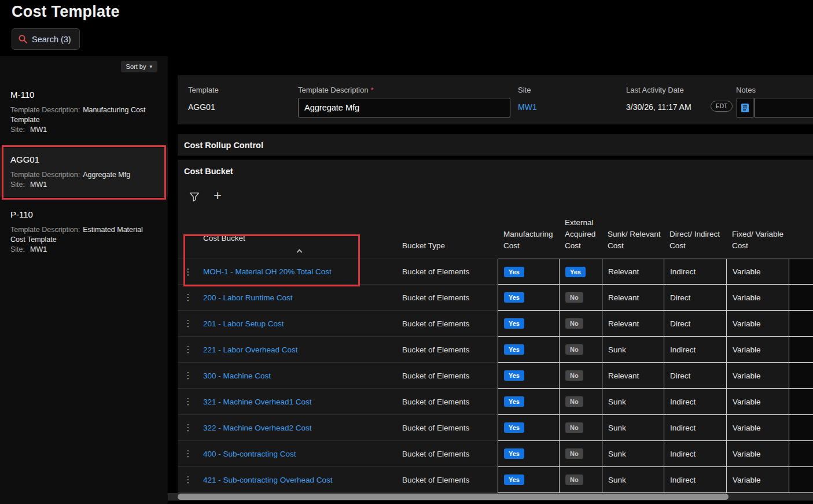 This screenshot has width=813, height=504. Describe the element at coordinates (299, 249) in the screenshot. I see `sort-ascending-icon` at that location.